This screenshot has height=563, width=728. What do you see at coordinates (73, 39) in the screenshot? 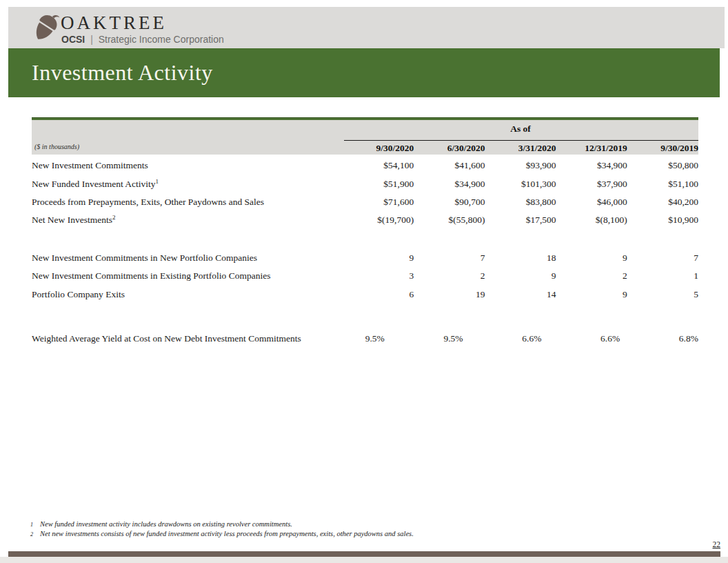
I see `brand-unit: OCSI` at bounding box center [73, 39].